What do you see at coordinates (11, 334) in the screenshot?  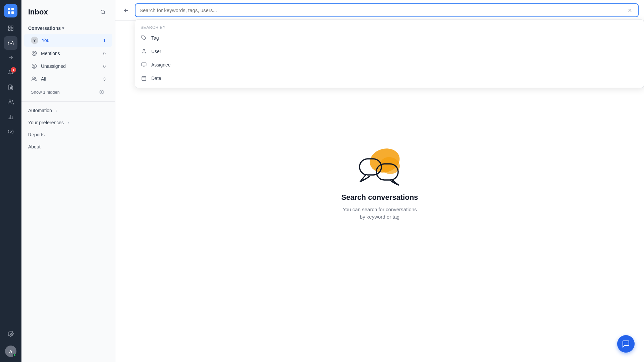 I see `settings-nav-icon` at bounding box center [11, 334].